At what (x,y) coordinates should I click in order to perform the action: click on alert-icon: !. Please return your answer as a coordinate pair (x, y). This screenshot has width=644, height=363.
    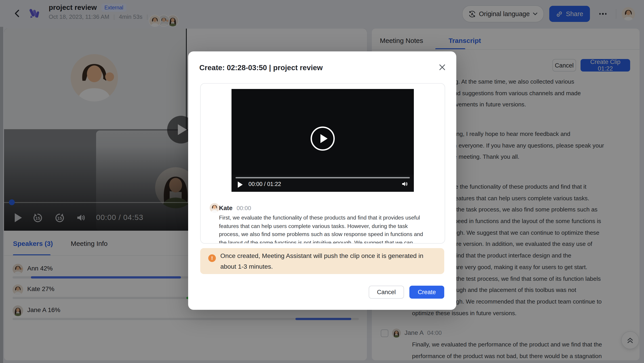
    Looking at the image, I should click on (212, 258).